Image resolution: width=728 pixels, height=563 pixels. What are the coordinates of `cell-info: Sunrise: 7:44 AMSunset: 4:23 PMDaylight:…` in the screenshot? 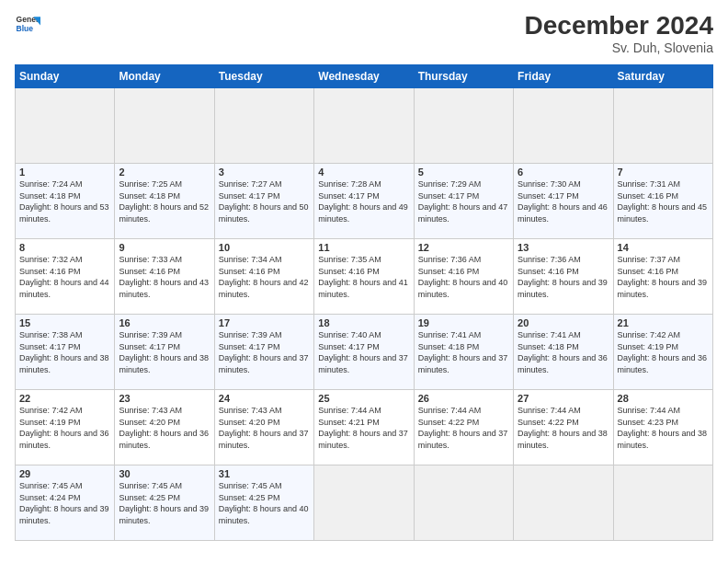 It's located at (664, 428).